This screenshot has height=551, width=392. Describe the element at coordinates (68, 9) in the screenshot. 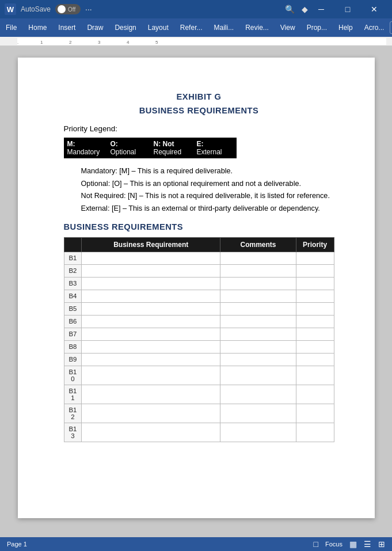

I see `autosave-toggle: Off` at that location.